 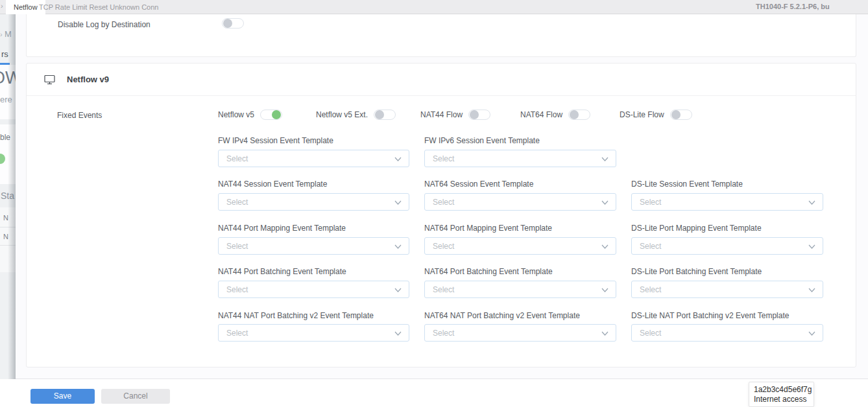 What do you see at coordinates (62, 397) in the screenshot?
I see `save-button: Save` at bounding box center [62, 397].